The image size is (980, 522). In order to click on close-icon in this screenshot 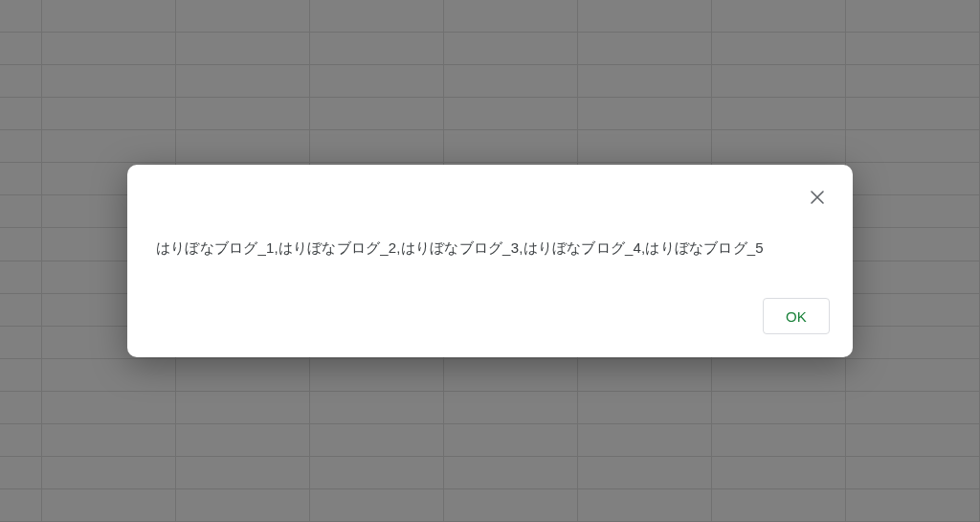, I will do `click(817, 198)`.